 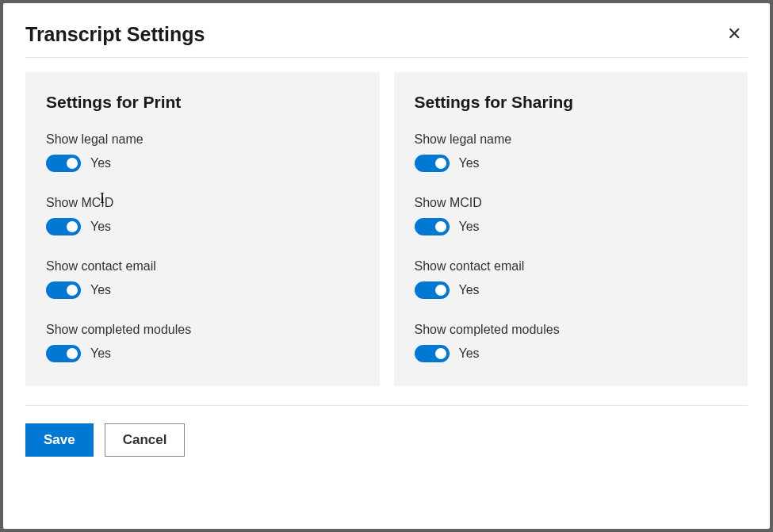 I want to click on print-completed-modules-setting: Show completed modules Yes, so click(x=203, y=343).